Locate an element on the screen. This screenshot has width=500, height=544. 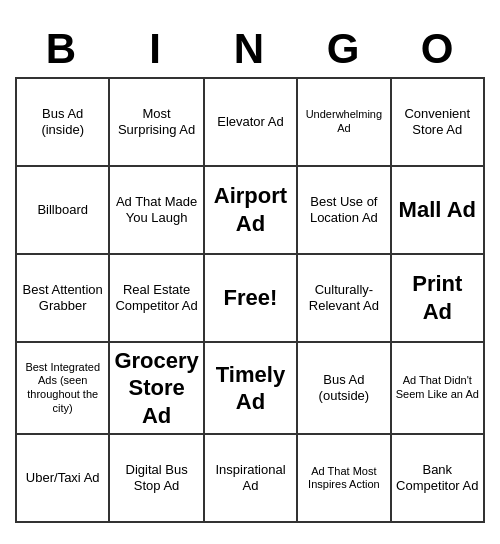
bingo-cell-8: Best Use of Location Ad is located at coordinates (344, 211).